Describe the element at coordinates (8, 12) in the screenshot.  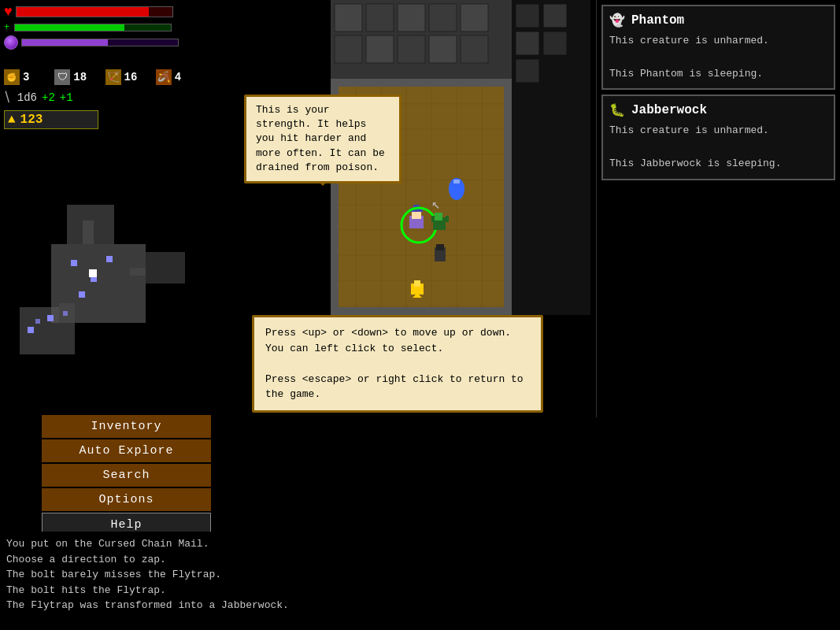
I see `heart-icon: ♥` at that location.